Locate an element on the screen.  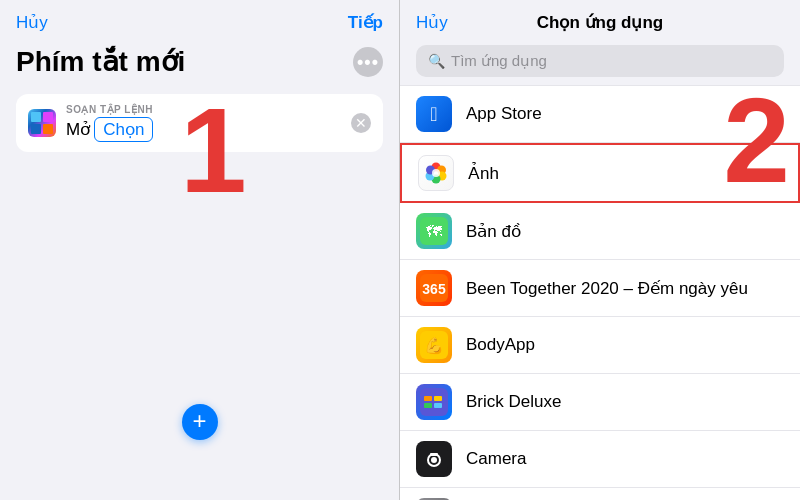
svg-text: 365 is located at coordinates (434, 289).